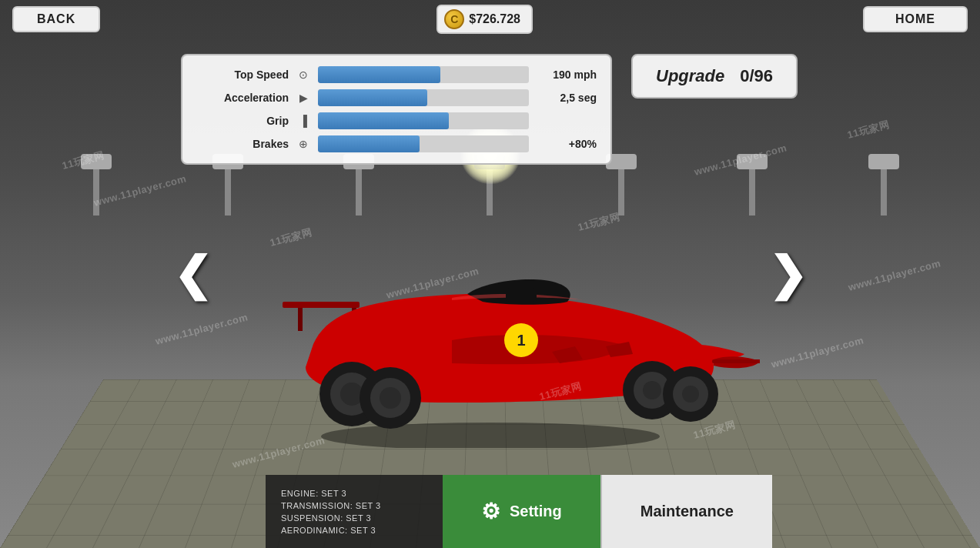  What do you see at coordinates (396, 121) in the screenshot?
I see `stat-row-grip: Grip ▐` at bounding box center [396, 121].